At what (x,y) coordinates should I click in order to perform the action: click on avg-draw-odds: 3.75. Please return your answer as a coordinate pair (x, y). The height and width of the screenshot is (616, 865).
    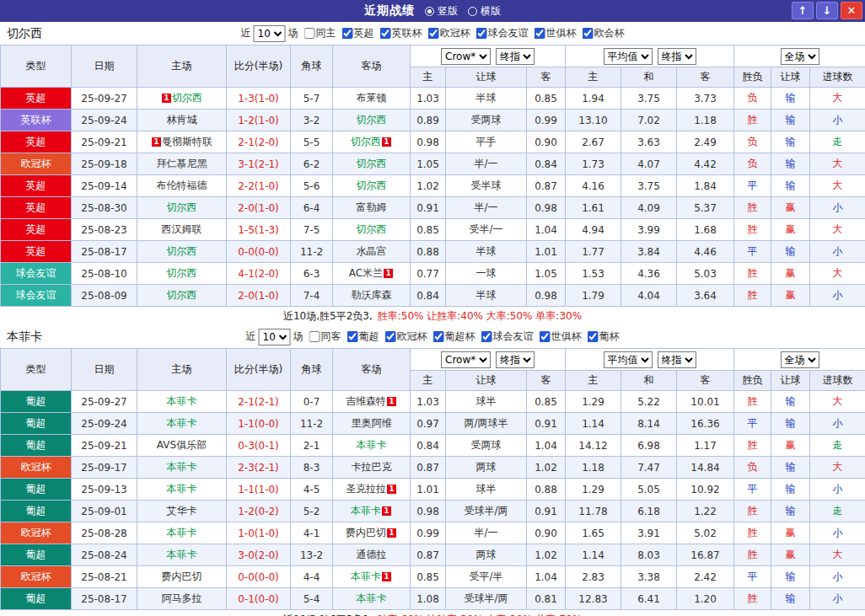
    Looking at the image, I should click on (649, 186).